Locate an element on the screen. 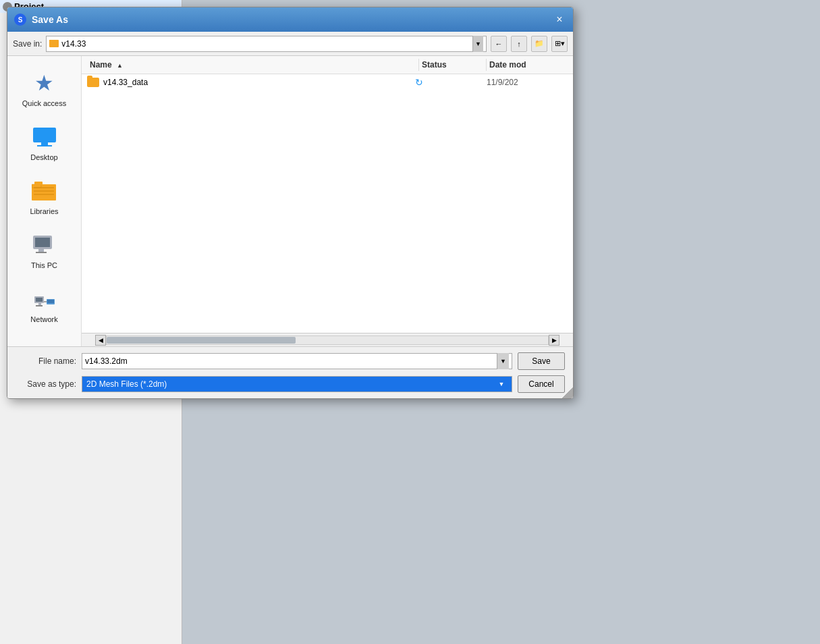  desktop-icon is located at coordinates (45, 137).